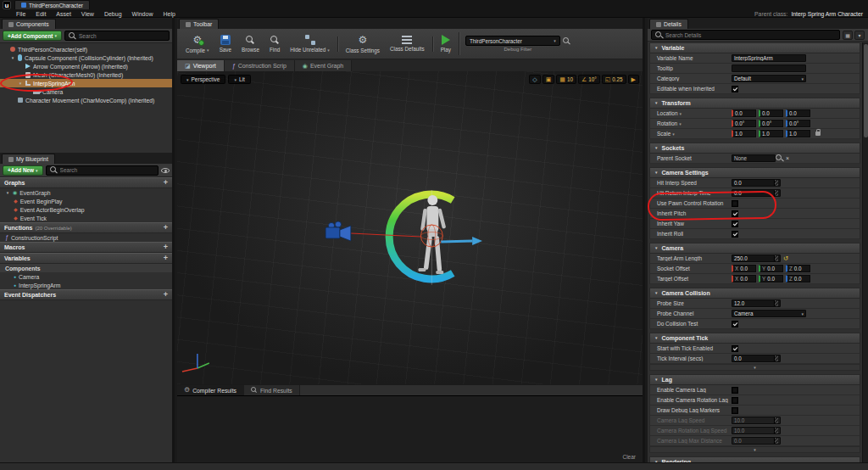 This screenshot has height=470, width=868. What do you see at coordinates (239, 80) in the screenshot?
I see `lit-button: Lit` at bounding box center [239, 80].